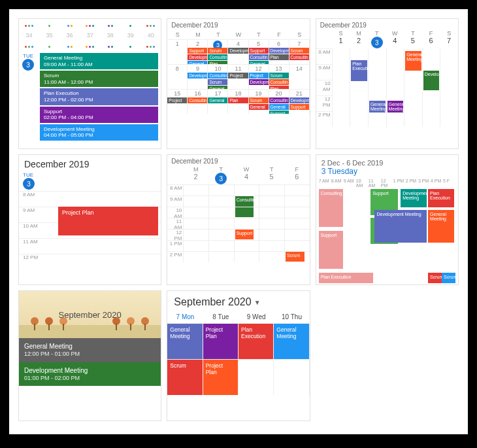 Image resolution: width=477 pixels, height=448 pixels. Describe the element at coordinates (299, 52) in the screenshot. I see `month-cell: 7ScrumConsultin` at that location.